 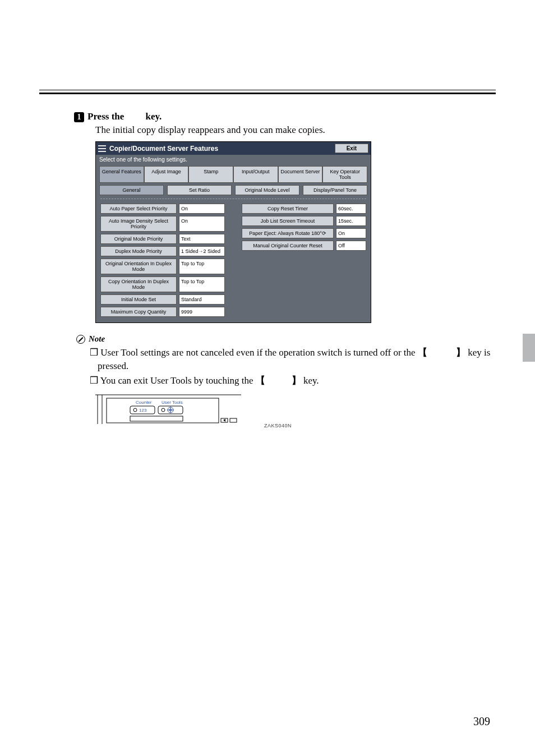 I want to click on setting-label: Auto Image Density Select Priority, so click(x=139, y=224).